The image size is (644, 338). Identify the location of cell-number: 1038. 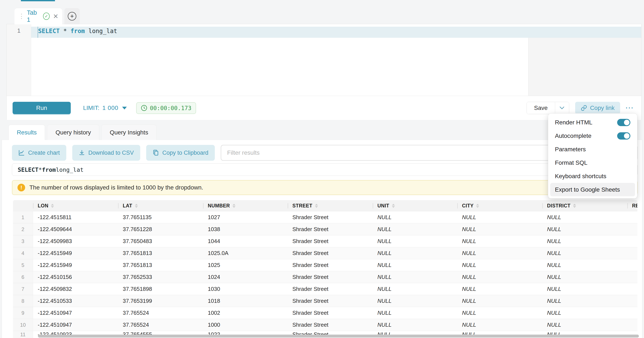
(246, 229).